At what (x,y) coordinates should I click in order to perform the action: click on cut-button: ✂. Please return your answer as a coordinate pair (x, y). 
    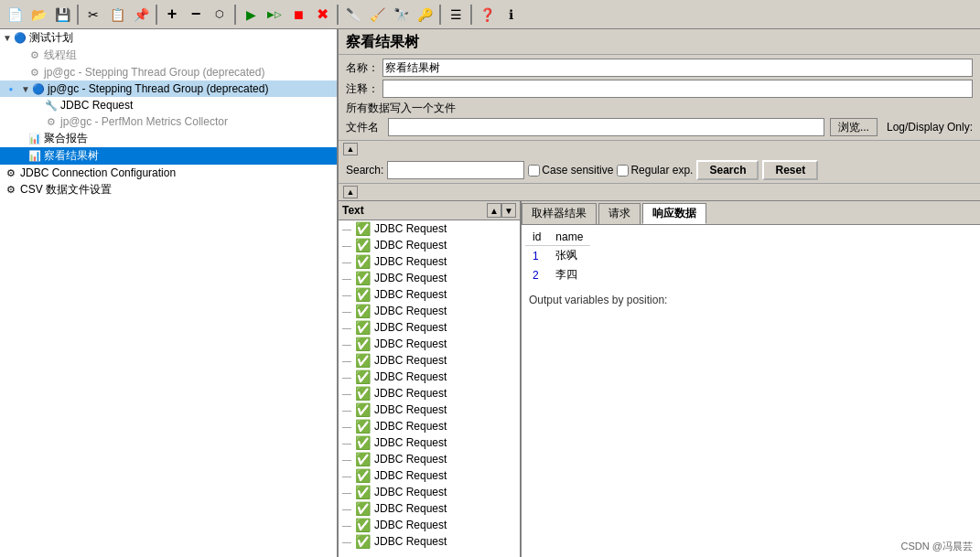
    Looking at the image, I should click on (93, 15).